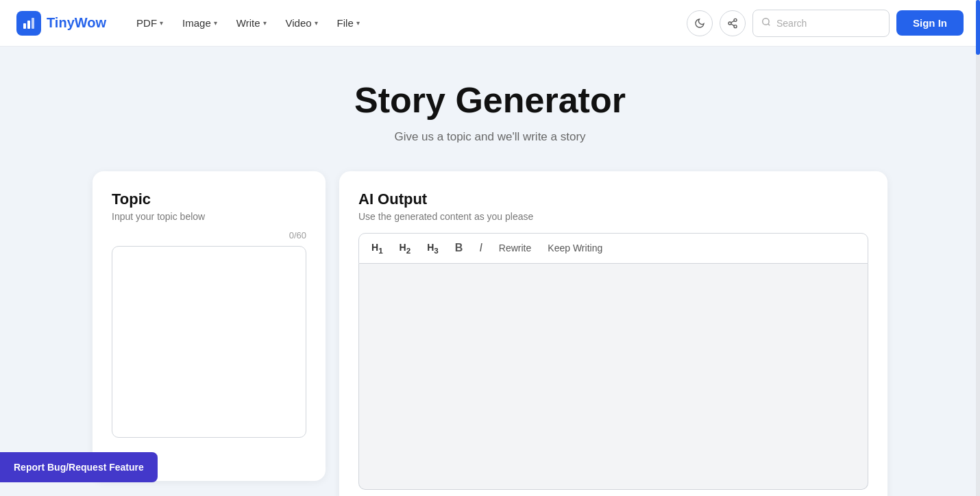  Describe the element at coordinates (490, 137) in the screenshot. I see `page-subtitle: Give us a topic and we'll write a story` at that location.